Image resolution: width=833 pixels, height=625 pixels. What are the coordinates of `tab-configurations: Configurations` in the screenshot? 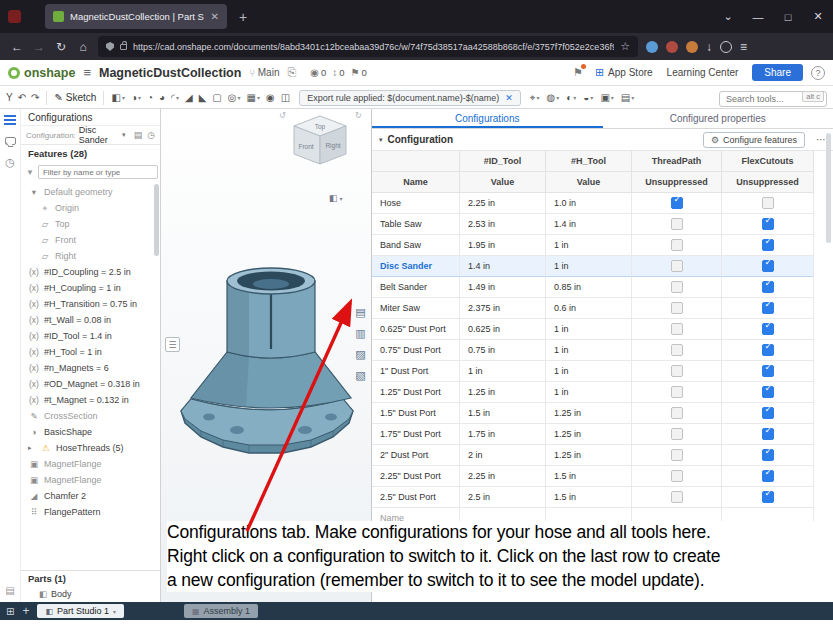 It's located at (488, 118).